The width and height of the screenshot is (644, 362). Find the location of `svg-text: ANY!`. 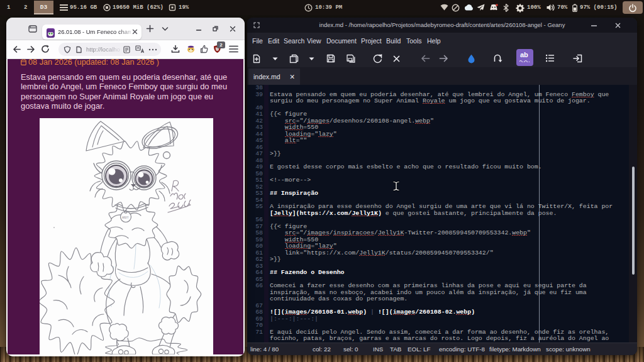

svg-text: ANY! is located at coordinates (126, 217).